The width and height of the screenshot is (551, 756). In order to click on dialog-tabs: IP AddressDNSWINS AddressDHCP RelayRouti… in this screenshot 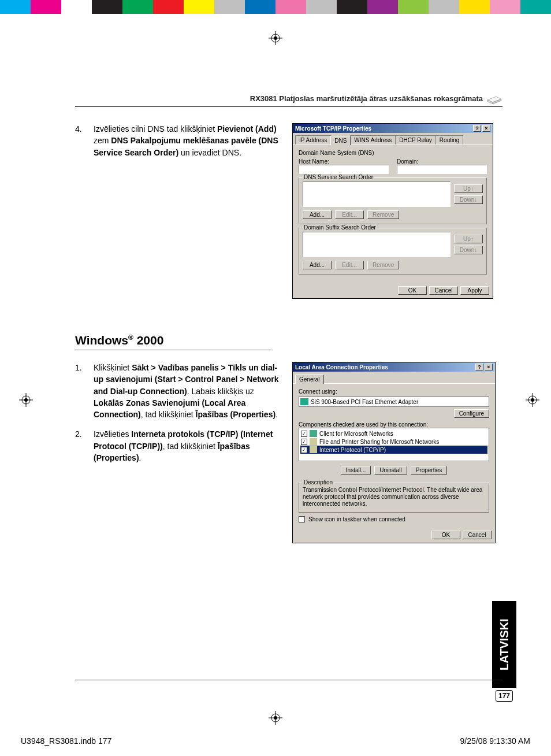, I will do `click(393, 139)`.